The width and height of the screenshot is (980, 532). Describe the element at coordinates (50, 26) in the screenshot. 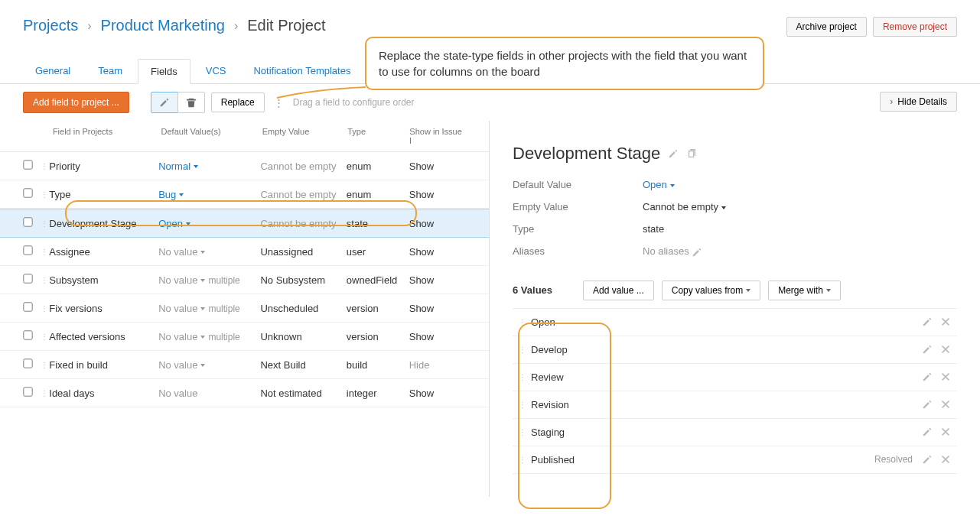

I see `breadcrumb-projects: Projects` at that location.